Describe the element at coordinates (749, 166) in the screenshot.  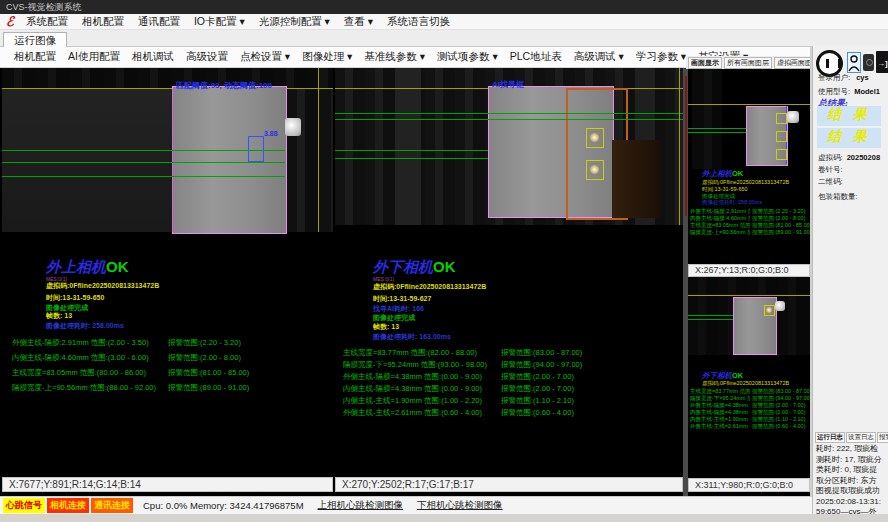
I see `thumb-view-upper: 外上相机OK 虚拟码:0Ffline2025020813313472B 时间:1…` at that location.